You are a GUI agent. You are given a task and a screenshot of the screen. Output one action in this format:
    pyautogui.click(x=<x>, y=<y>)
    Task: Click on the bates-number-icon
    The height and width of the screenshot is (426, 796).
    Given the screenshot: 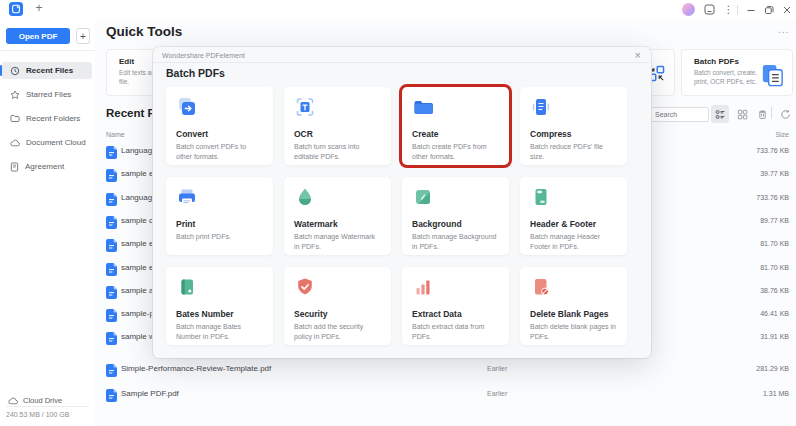 What is the action you would take?
    pyautogui.click(x=187, y=292)
    